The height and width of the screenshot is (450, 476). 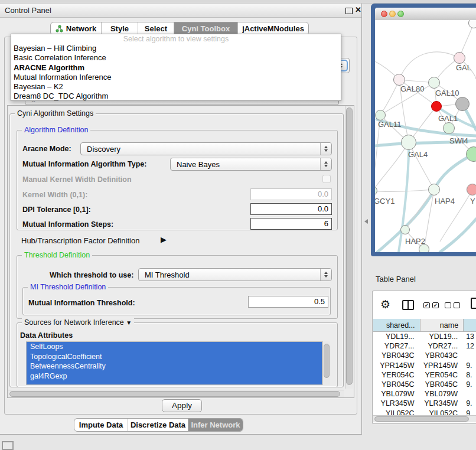 What do you see at coordinates (291, 194) in the screenshot?
I see `kernel-width-field: 0.0` at bounding box center [291, 194].